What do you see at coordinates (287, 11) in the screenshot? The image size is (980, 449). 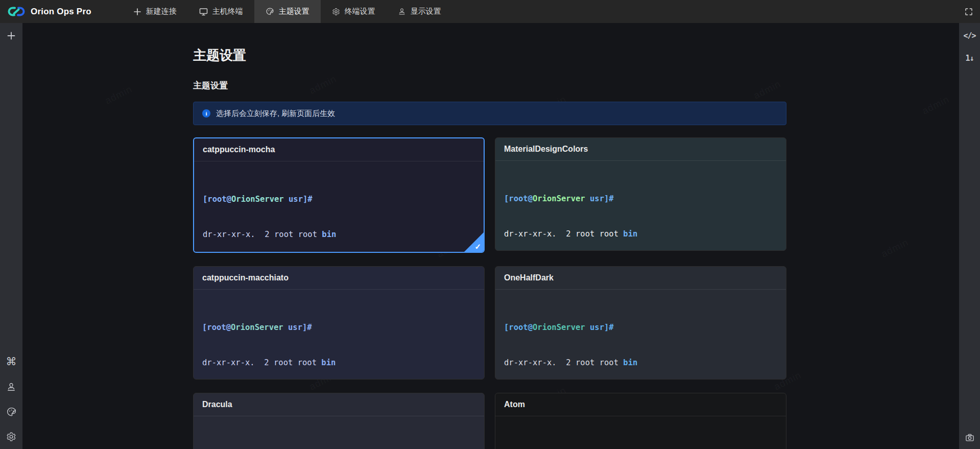 I see `main-nav: 新建连接 主机终端 主题设置` at bounding box center [287, 11].